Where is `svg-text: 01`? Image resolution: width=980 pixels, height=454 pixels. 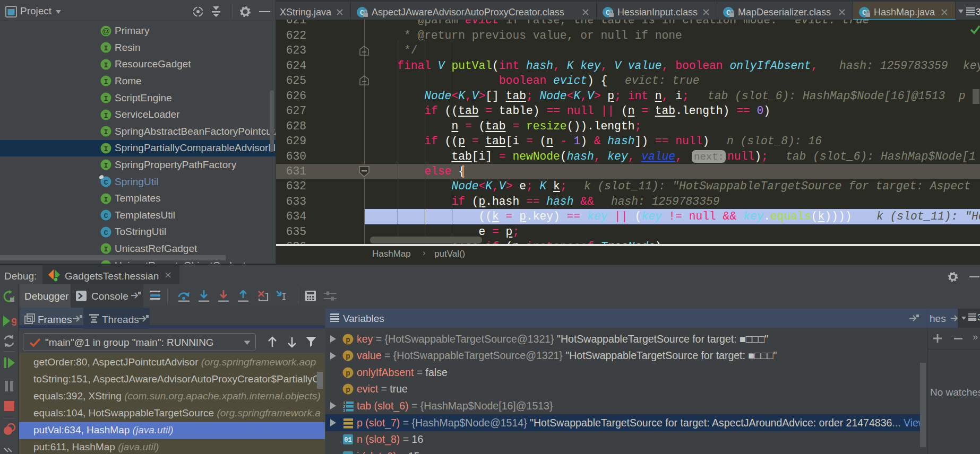
svg-text: 01 is located at coordinates (348, 440).